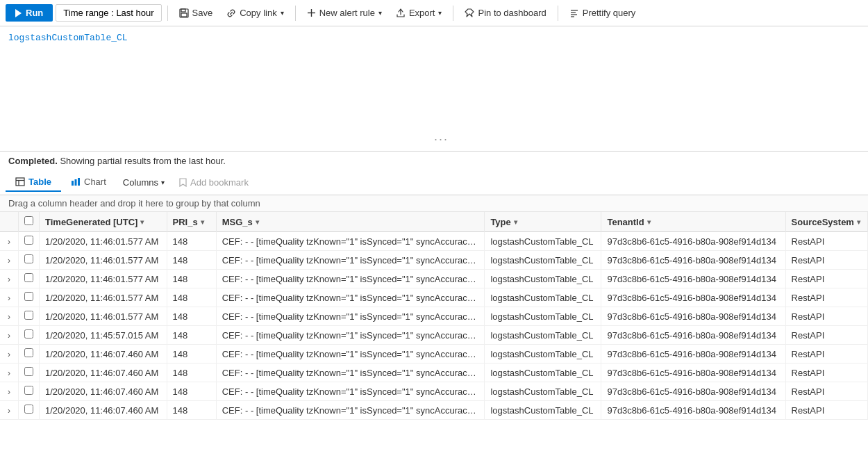 This screenshot has height=465, width=868. What do you see at coordinates (9, 373) in the screenshot?
I see `expand-btn-7: ›` at bounding box center [9, 373].